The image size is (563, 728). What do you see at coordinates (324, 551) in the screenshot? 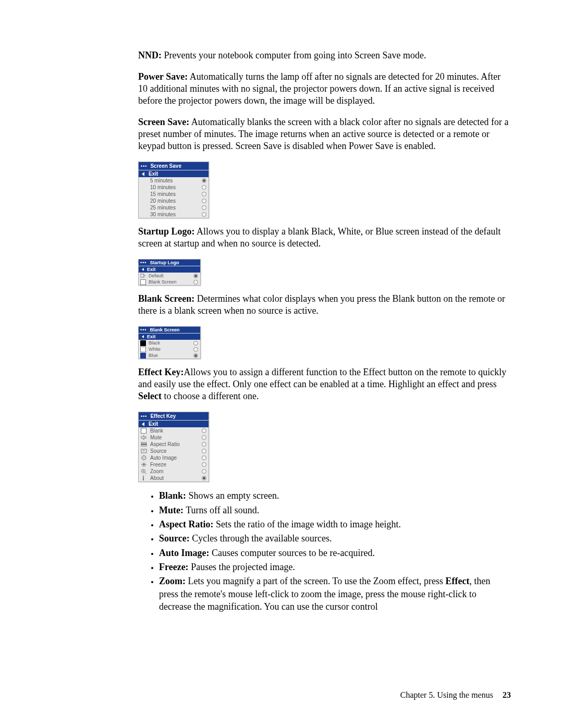
I see `effect-key-list: Blank: Shows an empty screen. Mute: Turn…` at bounding box center [324, 551].